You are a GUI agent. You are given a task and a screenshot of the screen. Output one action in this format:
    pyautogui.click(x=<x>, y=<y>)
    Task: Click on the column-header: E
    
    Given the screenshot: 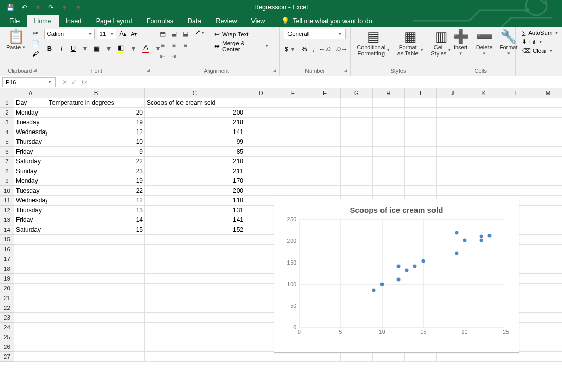 What is the action you would take?
    pyautogui.click(x=293, y=94)
    